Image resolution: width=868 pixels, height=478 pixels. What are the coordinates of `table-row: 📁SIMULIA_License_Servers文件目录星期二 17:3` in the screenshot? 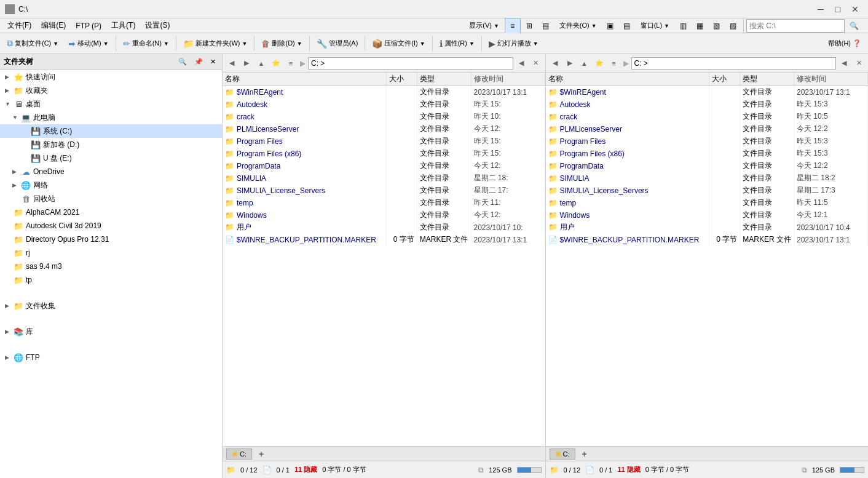 It's located at (707, 191).